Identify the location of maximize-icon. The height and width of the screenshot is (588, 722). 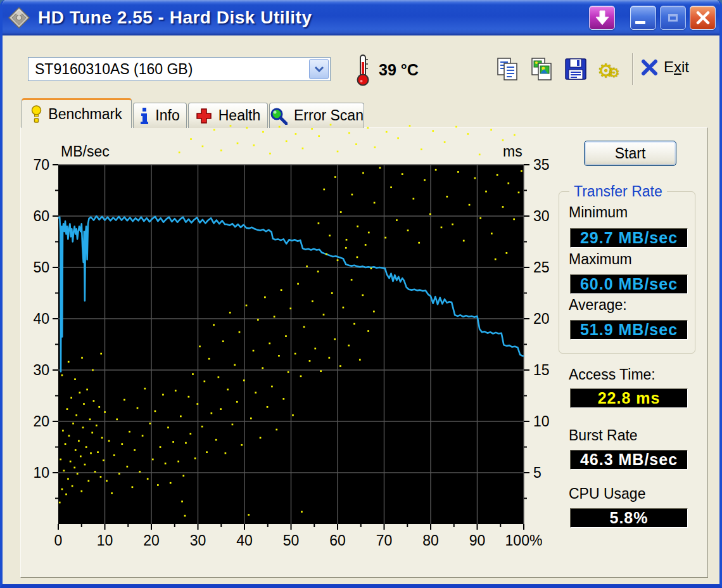
(673, 18).